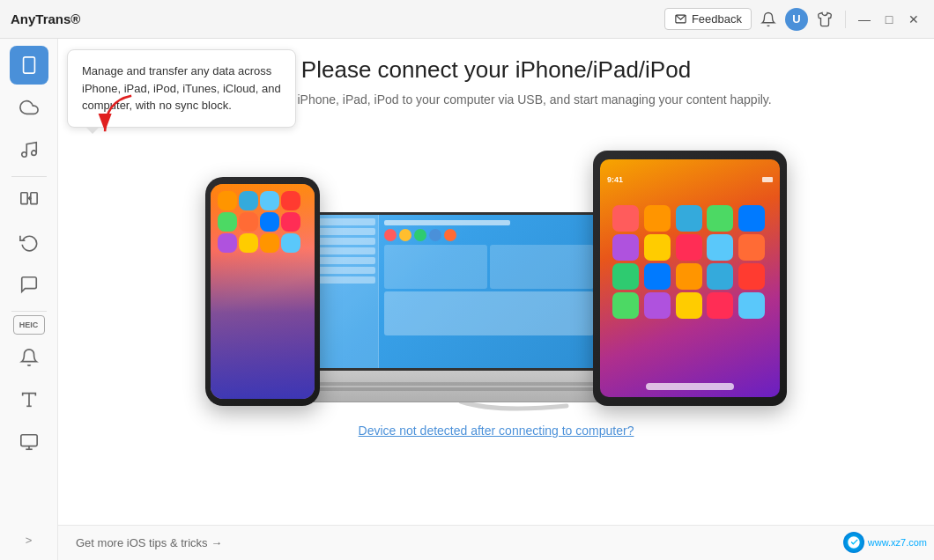 The image size is (934, 560). I want to click on backup-icon, so click(29, 242).